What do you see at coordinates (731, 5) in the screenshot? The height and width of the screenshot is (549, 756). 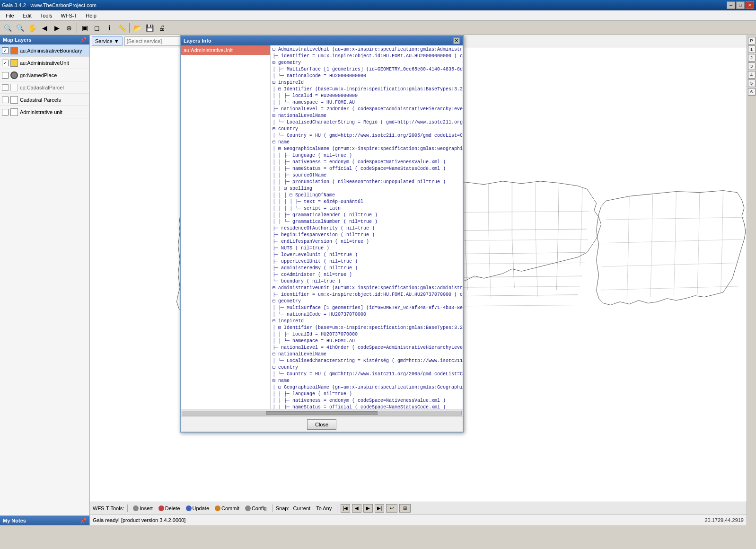 I see `minimize-btn: ─` at bounding box center [731, 5].